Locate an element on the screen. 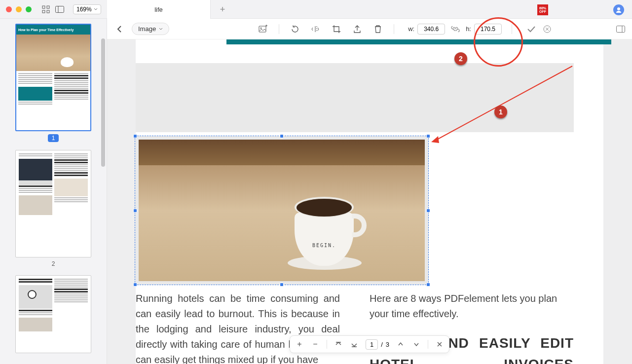 The image size is (632, 364). minimize-window-icon is located at coordinates (19, 9).